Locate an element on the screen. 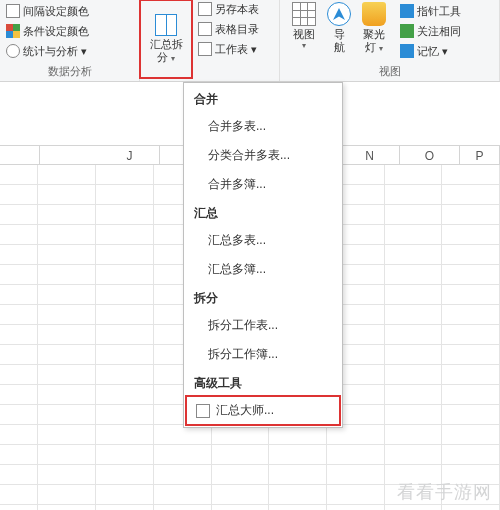 The width and height of the screenshot is (500, 510). btn-save-as-sheet: 另存本表 is located at coordinates (228, 9).